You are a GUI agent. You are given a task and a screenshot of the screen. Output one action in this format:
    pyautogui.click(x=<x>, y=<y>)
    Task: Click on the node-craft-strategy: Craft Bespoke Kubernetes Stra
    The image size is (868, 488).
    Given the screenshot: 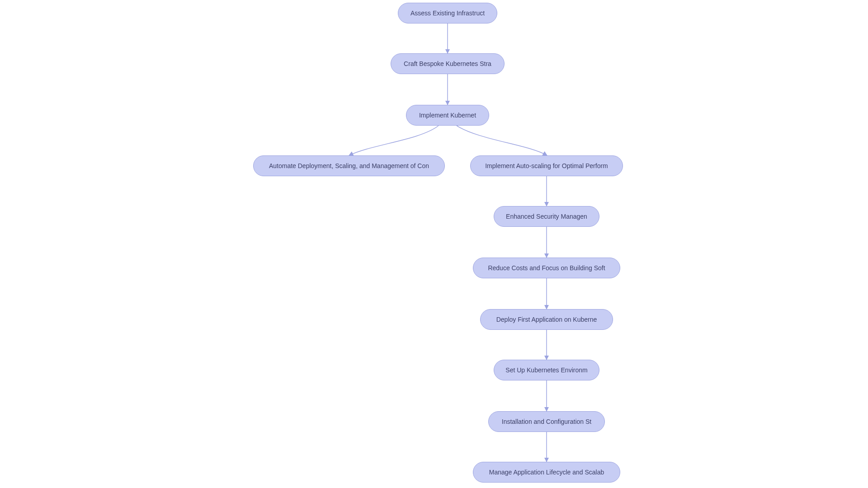 What is the action you would take?
    pyautogui.click(x=448, y=64)
    